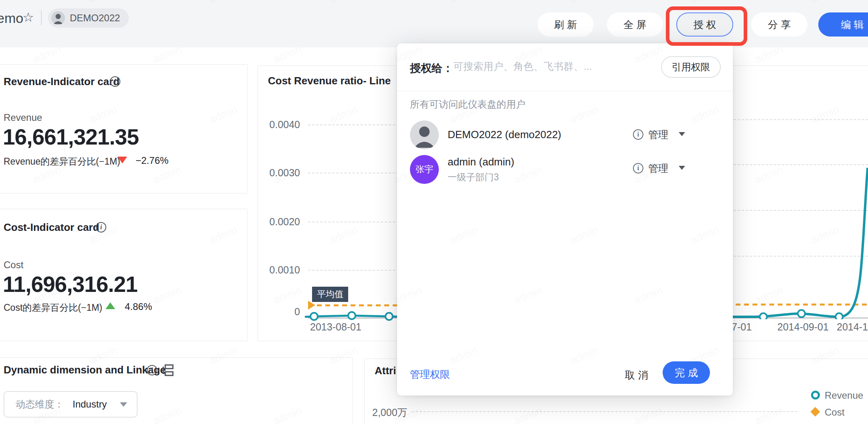  Describe the element at coordinates (278, 312) in the screenshot. I see `y-tick: 0` at that location.